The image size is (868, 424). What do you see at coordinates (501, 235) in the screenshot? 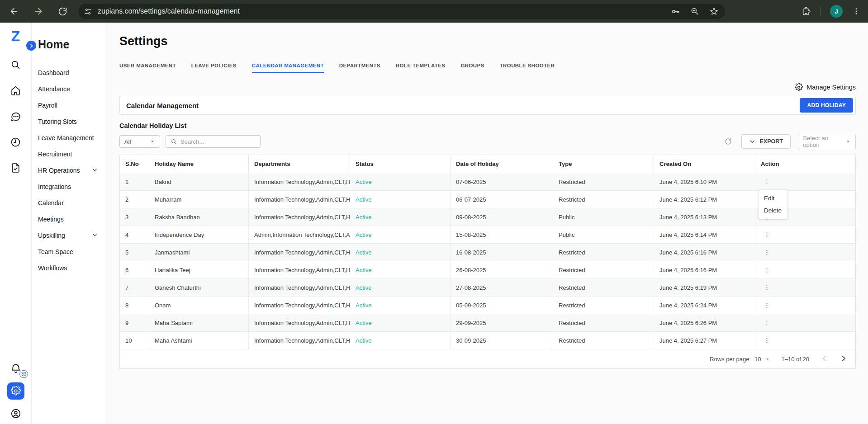
I see `cell-date: 15-08-2025` at bounding box center [501, 235].